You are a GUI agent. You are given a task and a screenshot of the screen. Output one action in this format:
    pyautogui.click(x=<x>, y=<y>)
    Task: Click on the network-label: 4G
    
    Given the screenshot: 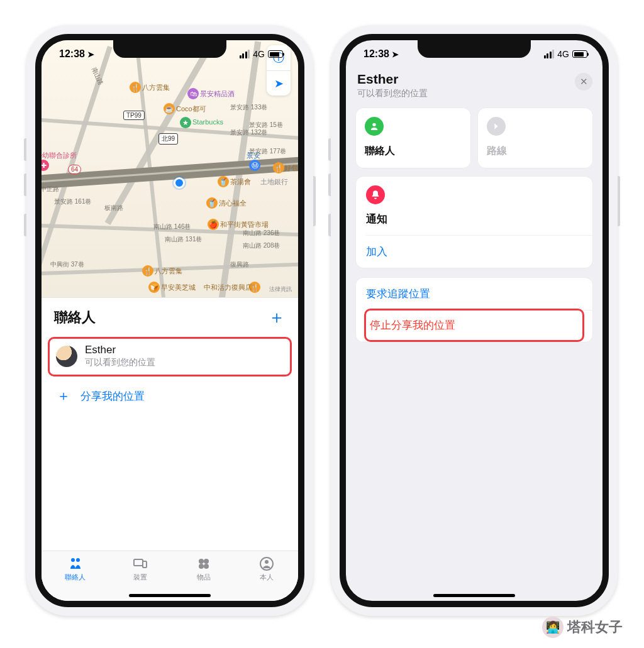 What is the action you would take?
    pyautogui.click(x=259, y=54)
    